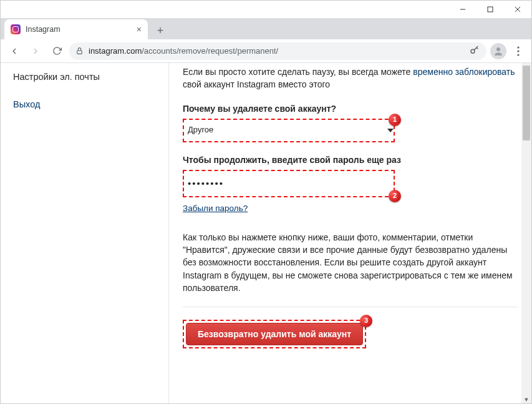  What do you see at coordinates (274, 334) in the screenshot?
I see `permanently-delete-button: Безвозвратно удалить мой аккаунт` at bounding box center [274, 334].